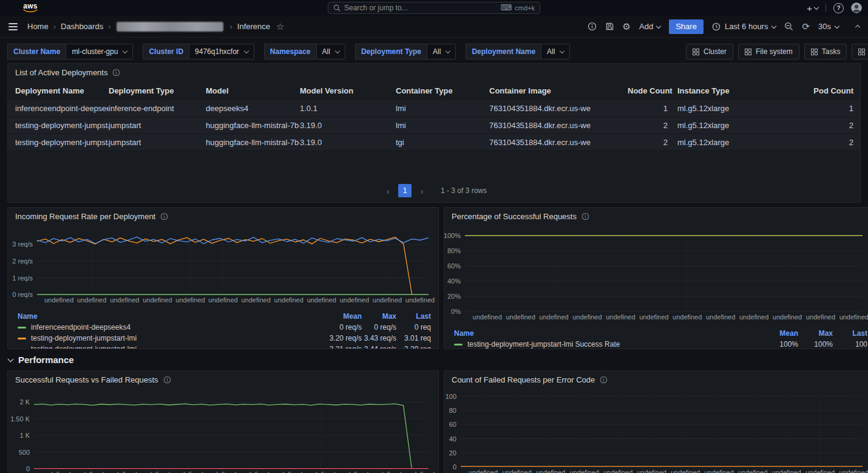 Image resolution: width=868 pixels, height=473 pixels. What do you see at coordinates (220, 338) in the screenshot?
I see `legend-row: testing-deployment-jumpstart-lmi 3.20 re…` at bounding box center [220, 338].